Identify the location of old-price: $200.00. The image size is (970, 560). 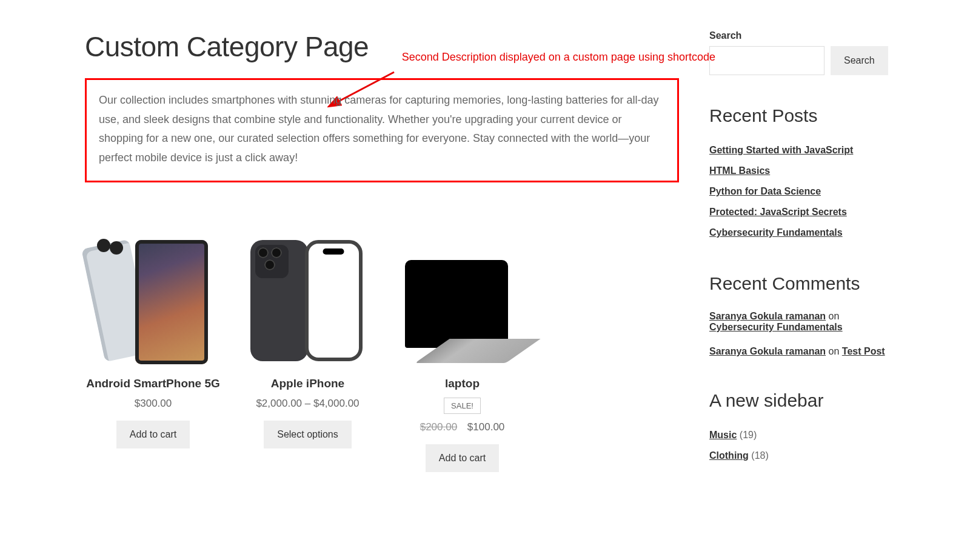
(439, 427).